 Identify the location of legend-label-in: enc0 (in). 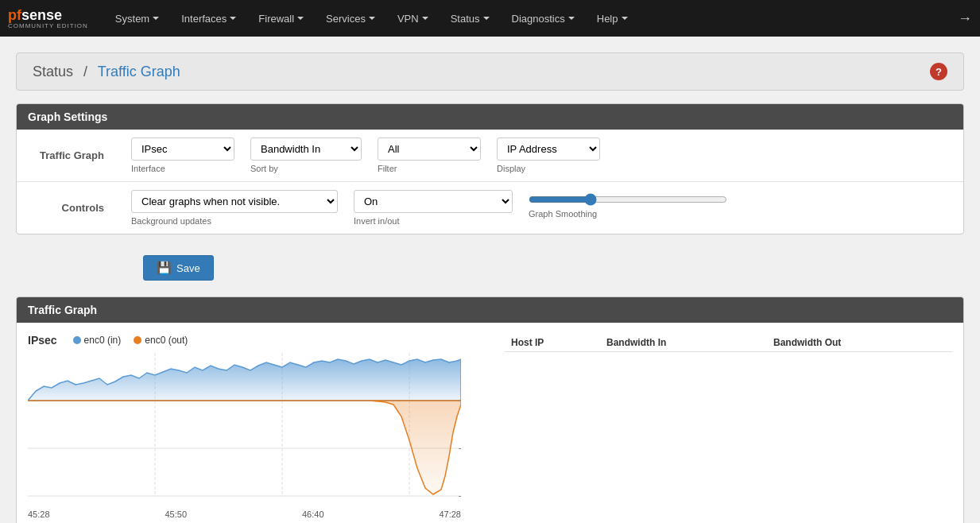
(103, 340).